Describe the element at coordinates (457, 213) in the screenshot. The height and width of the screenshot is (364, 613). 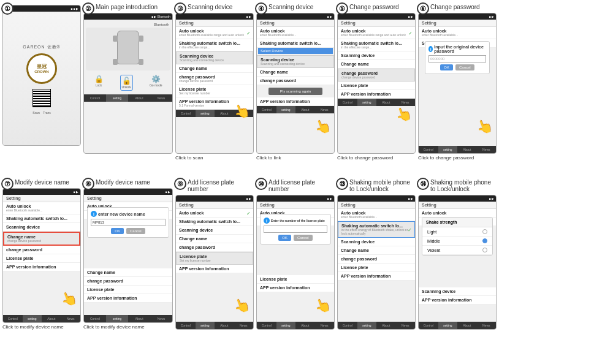
I see `step-14-auto-unlock: Auto unlock` at that location.